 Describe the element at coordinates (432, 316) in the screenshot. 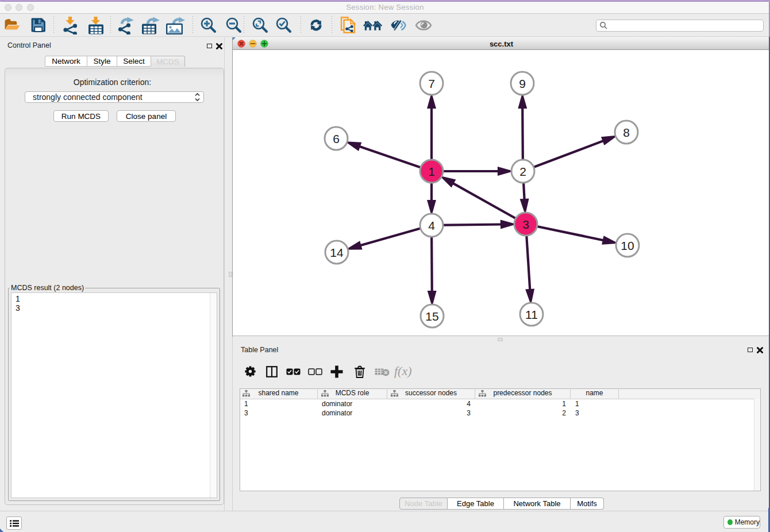

I see `svg-text: 15` at that location.